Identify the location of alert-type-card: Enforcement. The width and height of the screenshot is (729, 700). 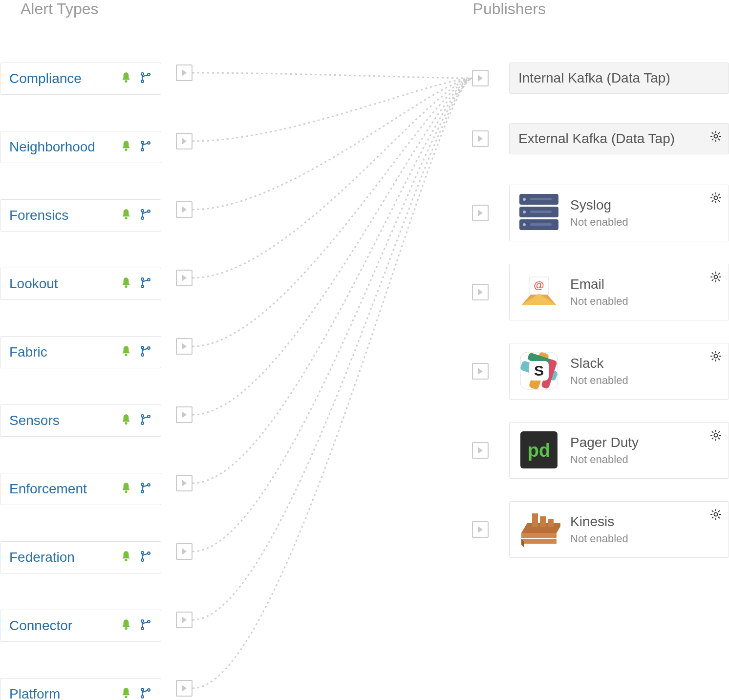
(81, 489).